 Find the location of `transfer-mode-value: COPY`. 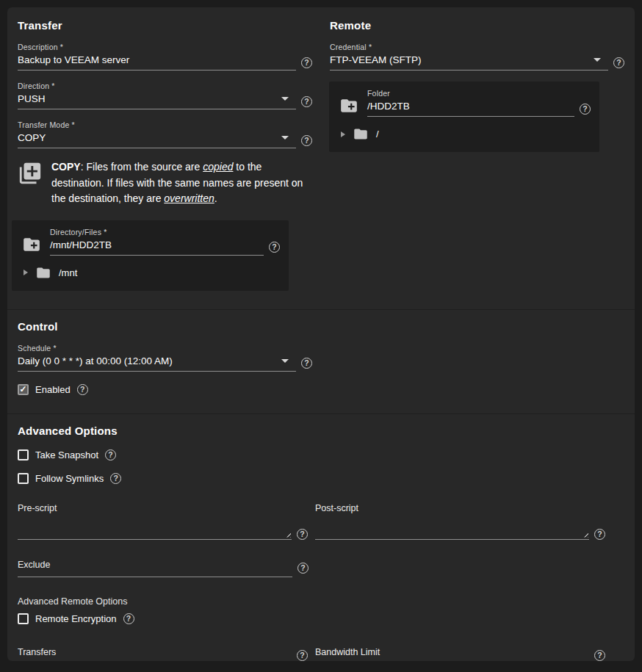

transfer-mode-value: COPY is located at coordinates (32, 138).